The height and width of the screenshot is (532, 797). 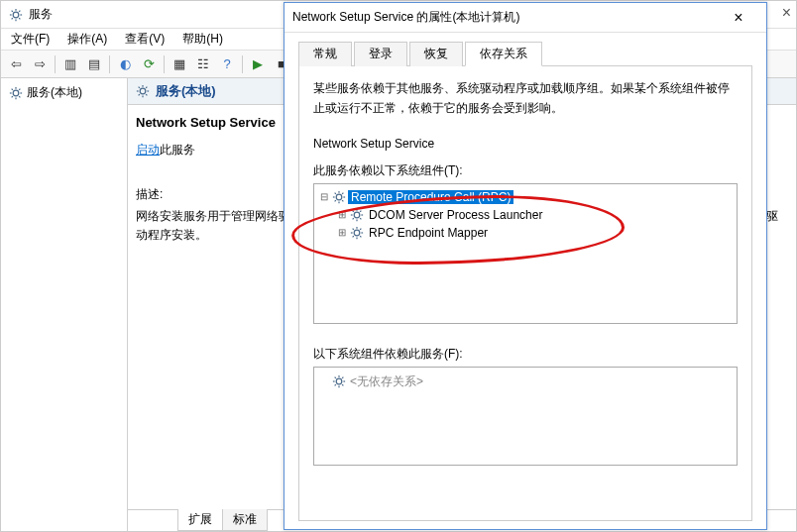 What do you see at coordinates (16, 15) in the screenshot?
I see `services-icon` at bounding box center [16, 15].